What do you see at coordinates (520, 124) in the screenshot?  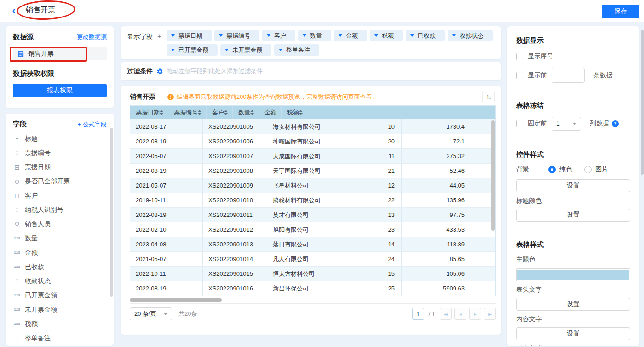 I see `fix-columns-checkbox` at bounding box center [520, 124].